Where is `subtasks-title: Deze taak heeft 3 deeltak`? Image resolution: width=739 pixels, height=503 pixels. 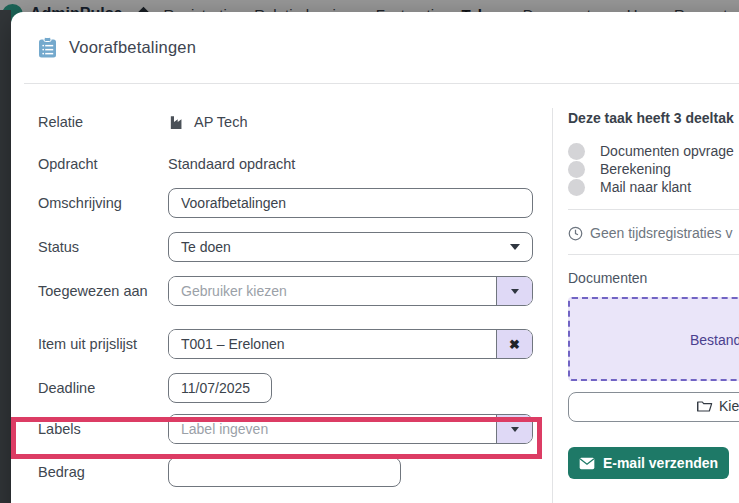
subtasks-title: Deze taak heeft 3 deeltak is located at coordinates (654, 118).